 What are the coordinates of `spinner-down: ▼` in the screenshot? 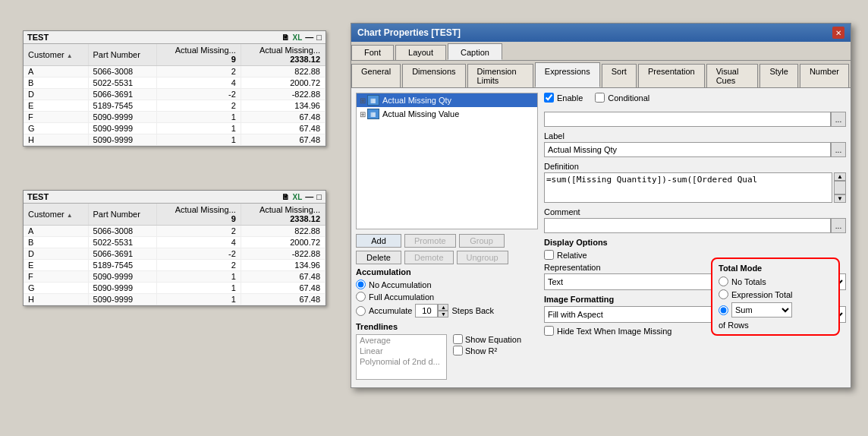 It's located at (443, 314).